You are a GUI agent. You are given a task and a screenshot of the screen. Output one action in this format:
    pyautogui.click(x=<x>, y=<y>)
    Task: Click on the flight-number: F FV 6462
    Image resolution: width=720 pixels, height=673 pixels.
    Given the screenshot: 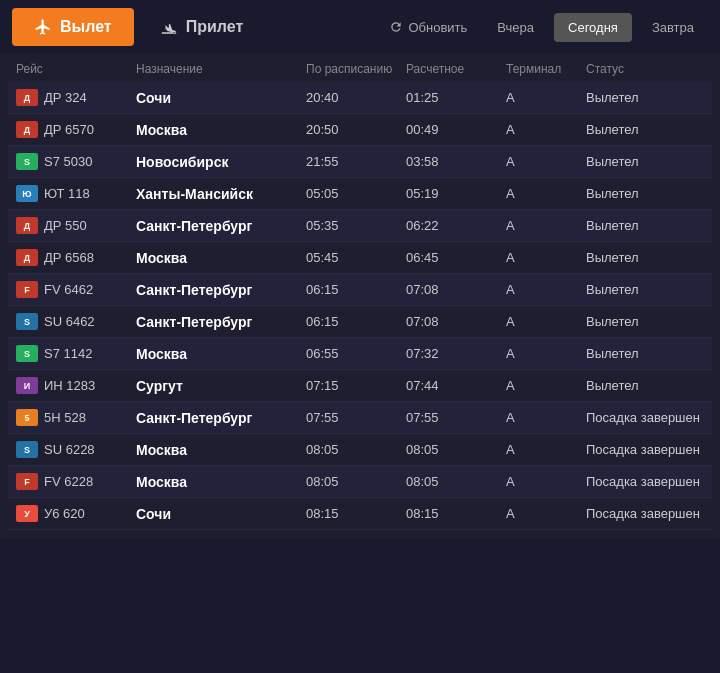 What is the action you would take?
    pyautogui.click(x=76, y=290)
    